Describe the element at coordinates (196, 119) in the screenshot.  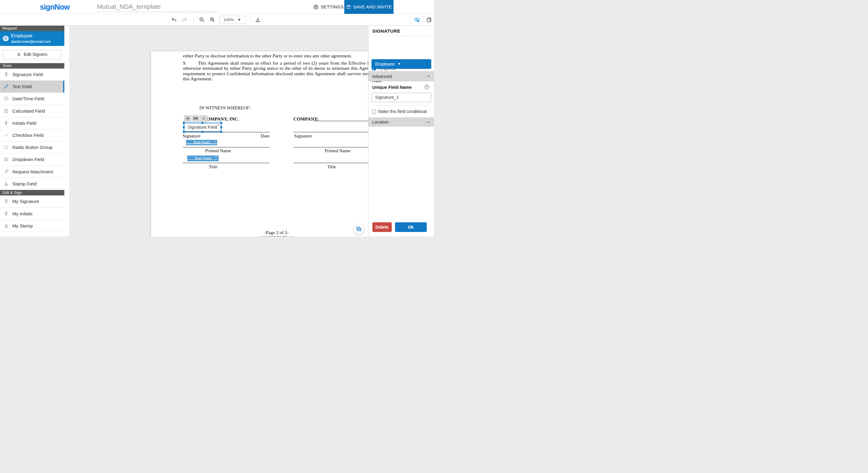
I see `field-ok-button: OK` at that location.